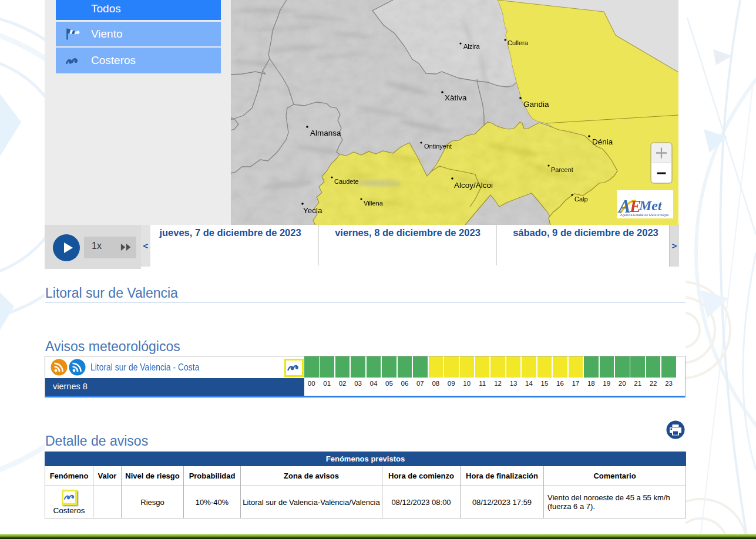  What do you see at coordinates (438, 146) in the screenshot?
I see `svg-text: Ontinyent` at bounding box center [438, 146].